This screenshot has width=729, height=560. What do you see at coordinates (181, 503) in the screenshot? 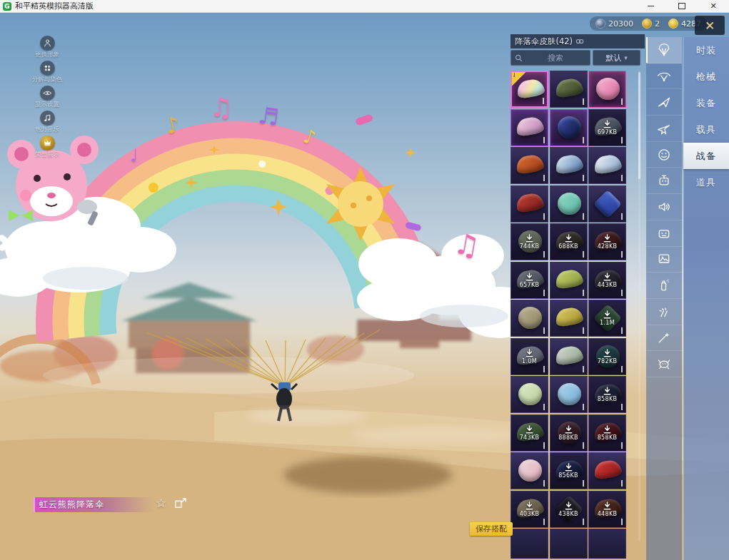
I see `share-icon` at bounding box center [181, 503].